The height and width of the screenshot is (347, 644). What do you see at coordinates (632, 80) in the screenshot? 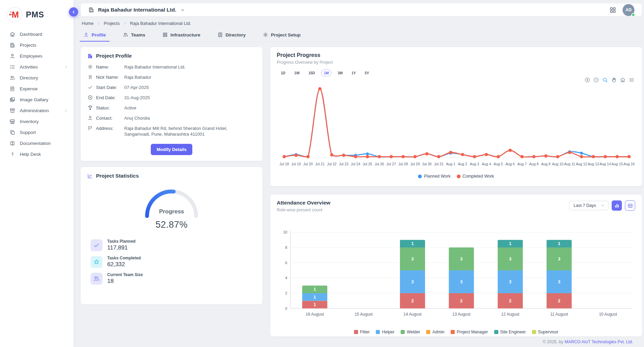
I see `menu-icon` at bounding box center [632, 80].